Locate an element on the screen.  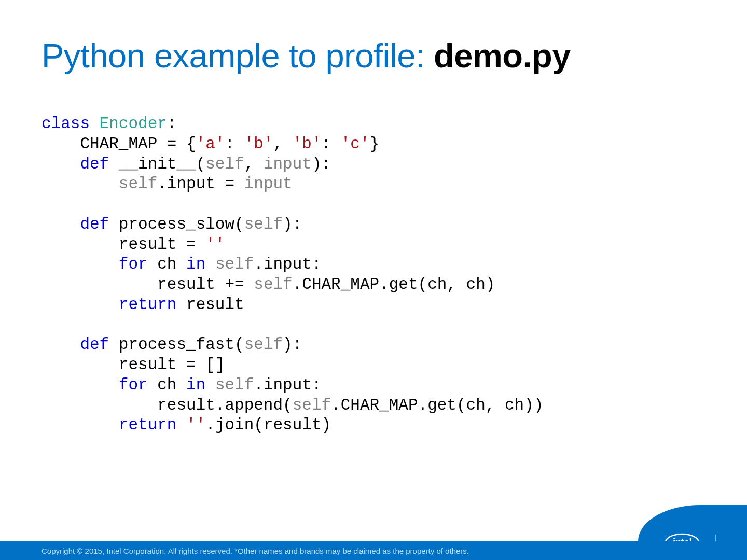
kw-class: class is located at coordinates (65, 123).